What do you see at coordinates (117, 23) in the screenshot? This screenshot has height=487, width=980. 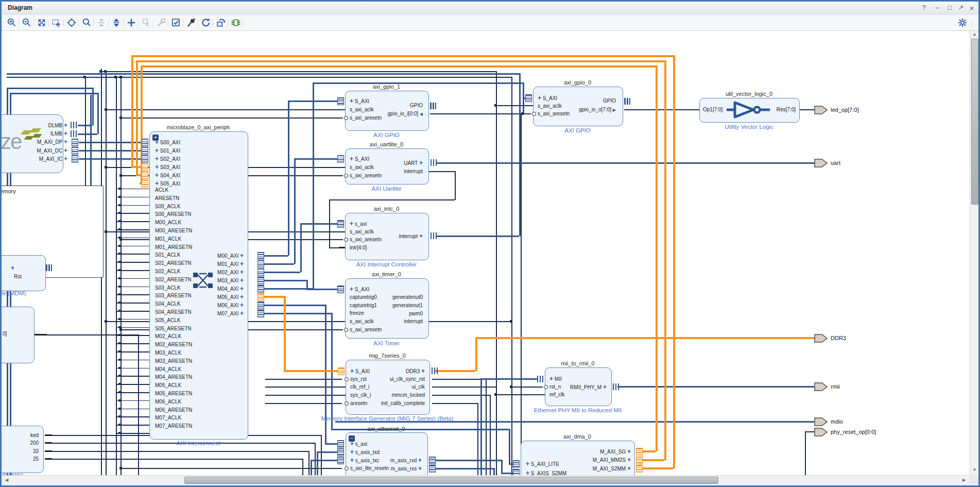 I see `expand-hierarchy-icon` at bounding box center [117, 23].